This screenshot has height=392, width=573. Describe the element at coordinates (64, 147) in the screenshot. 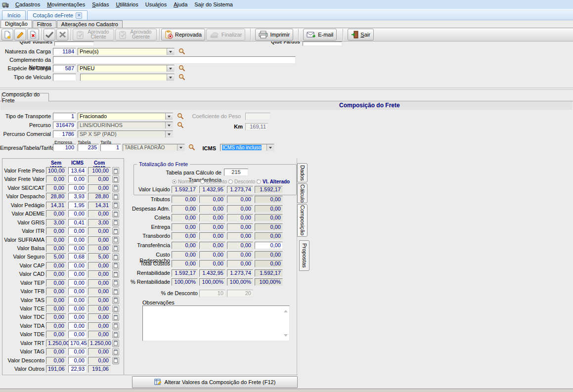

I see `empresa-field: 100` at that location.